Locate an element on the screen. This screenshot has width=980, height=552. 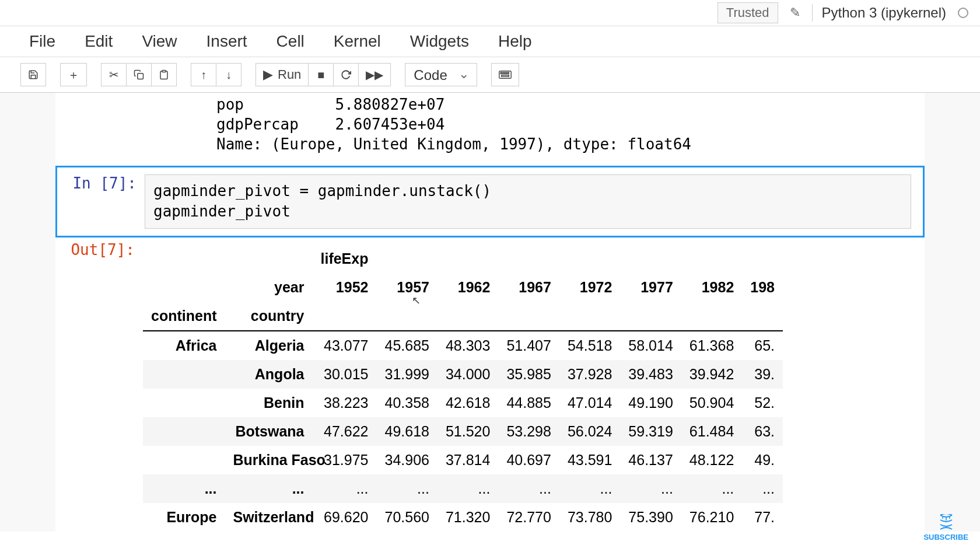
cell-value: 61.484 is located at coordinates (712, 432).